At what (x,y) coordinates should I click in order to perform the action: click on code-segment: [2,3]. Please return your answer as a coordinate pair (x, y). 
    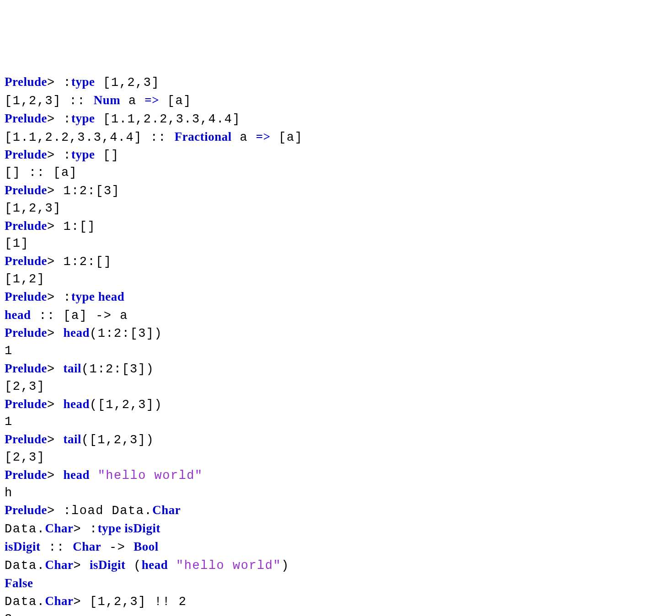
    Looking at the image, I should click on (25, 387).